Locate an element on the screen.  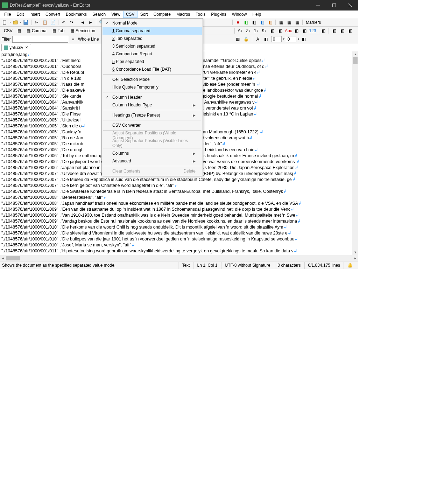
copy-button: 📋 is located at coordinates (45, 22).